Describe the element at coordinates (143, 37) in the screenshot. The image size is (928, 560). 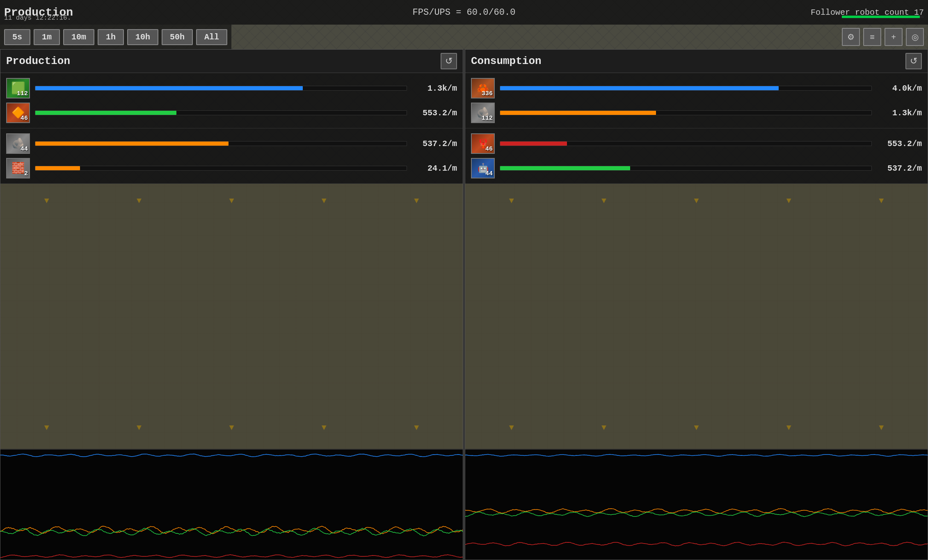
I see `time-btn-10h: 10h` at that location.